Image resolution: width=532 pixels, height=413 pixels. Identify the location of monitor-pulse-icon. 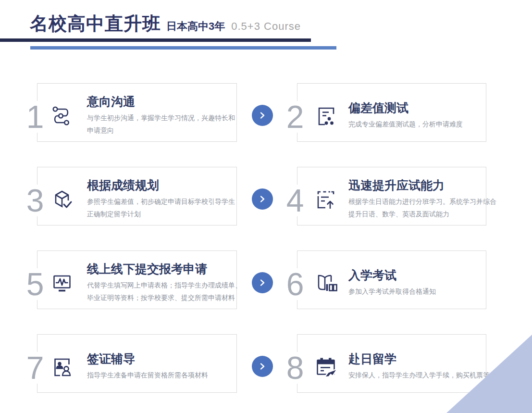
(62, 283).